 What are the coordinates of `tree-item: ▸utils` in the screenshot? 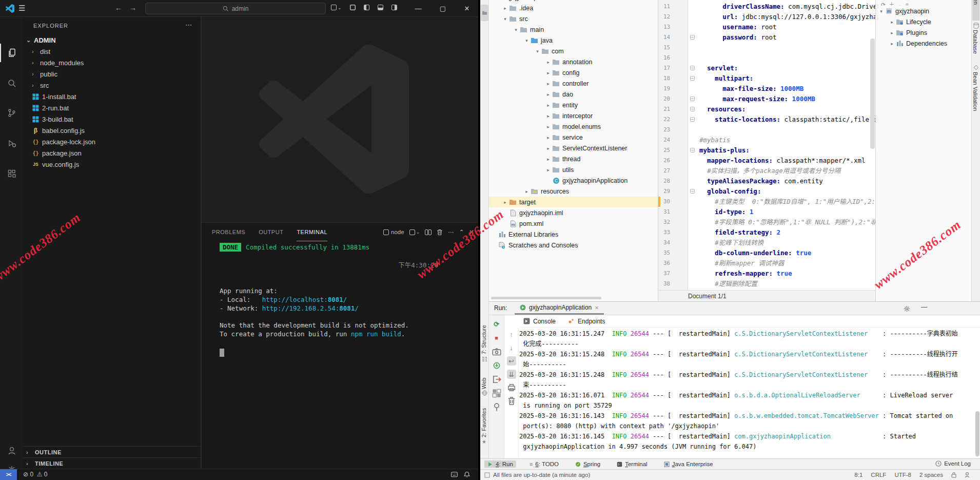 It's located at (574, 169).